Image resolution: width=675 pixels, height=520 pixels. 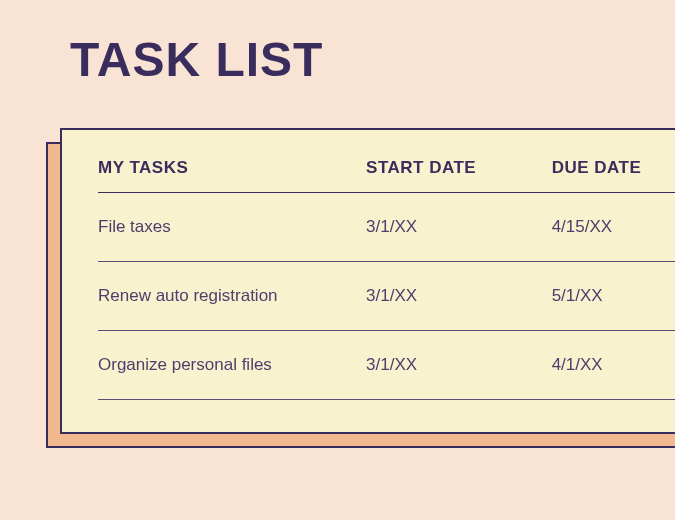 I want to click on due-date-cell: 4/1/XX, so click(x=614, y=366).